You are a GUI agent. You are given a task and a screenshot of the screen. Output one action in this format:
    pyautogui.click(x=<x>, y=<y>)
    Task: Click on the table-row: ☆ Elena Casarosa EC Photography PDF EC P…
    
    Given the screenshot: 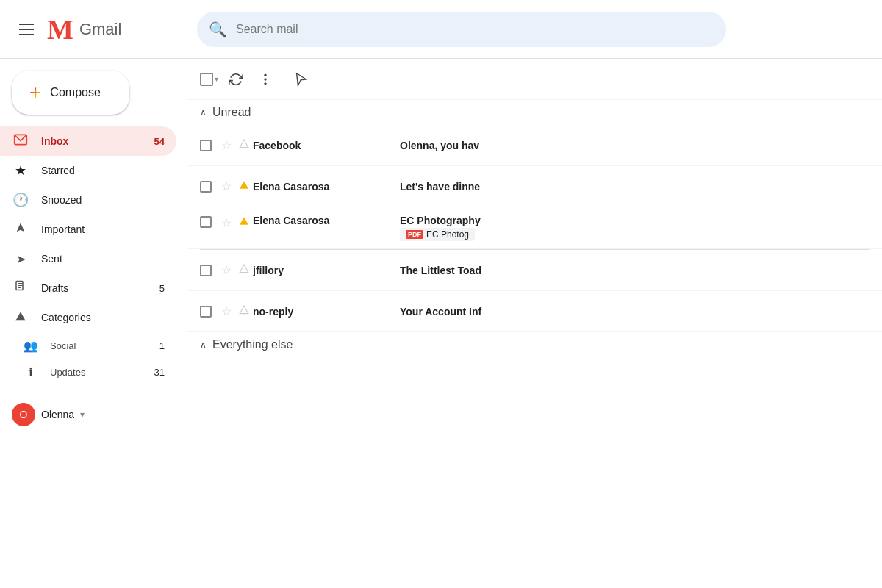 What is the action you would take?
    pyautogui.click(x=535, y=228)
    